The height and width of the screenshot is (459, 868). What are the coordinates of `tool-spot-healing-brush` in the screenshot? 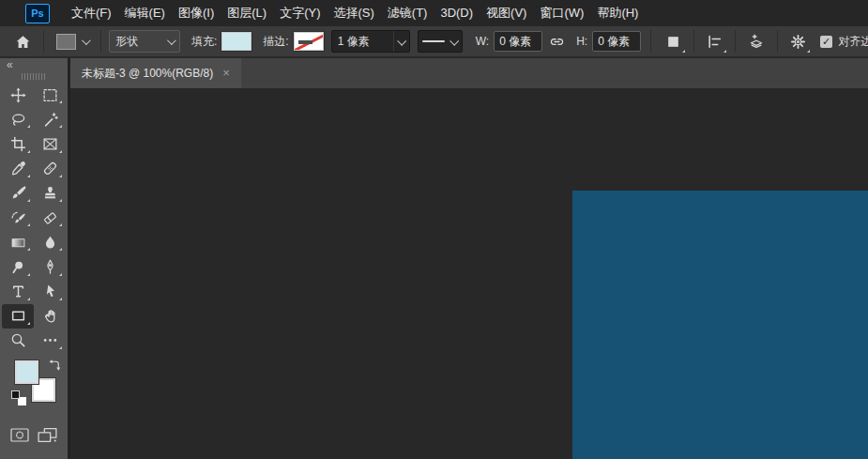 It's located at (50, 169).